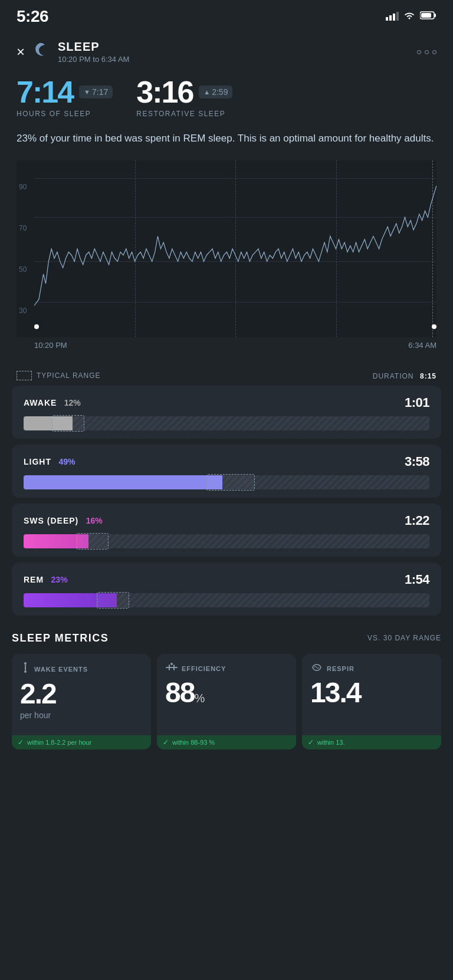 This screenshot has width=453, height=980. What do you see at coordinates (65, 97) in the screenshot?
I see `hours-of-sleep-stat: 7:14 ▼ 7:17 HOURS OF SLEEP` at bounding box center [65, 97].